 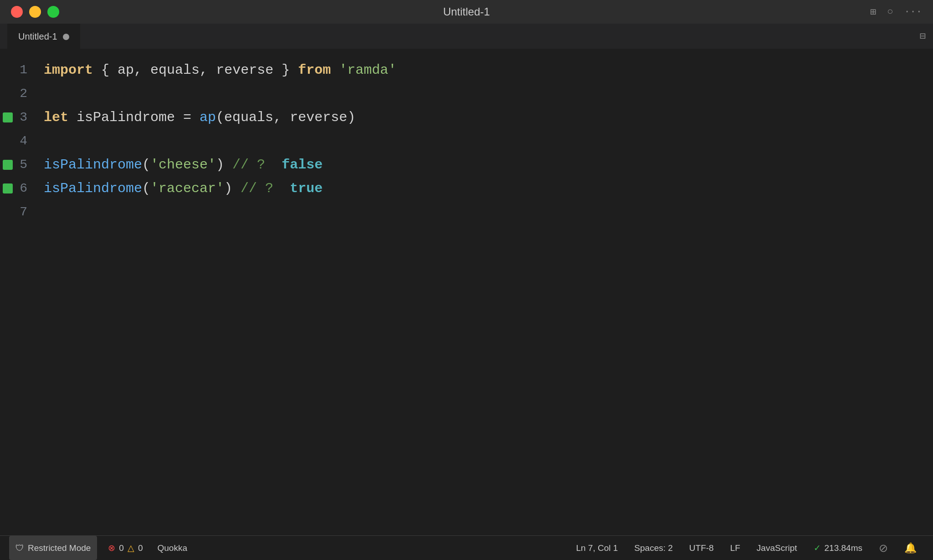 What do you see at coordinates (24, 165) in the screenshot?
I see `line-number-5: 5` at bounding box center [24, 165].